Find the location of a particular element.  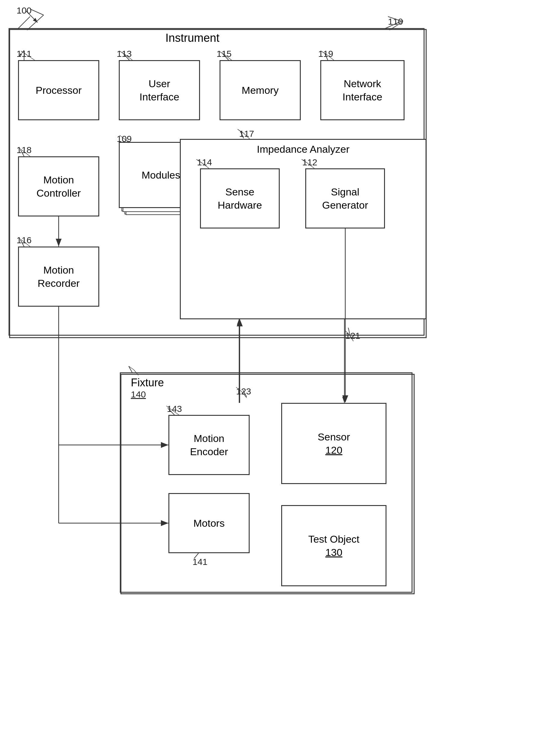

box-test-object: Test Object 130 is located at coordinates (334, 546).